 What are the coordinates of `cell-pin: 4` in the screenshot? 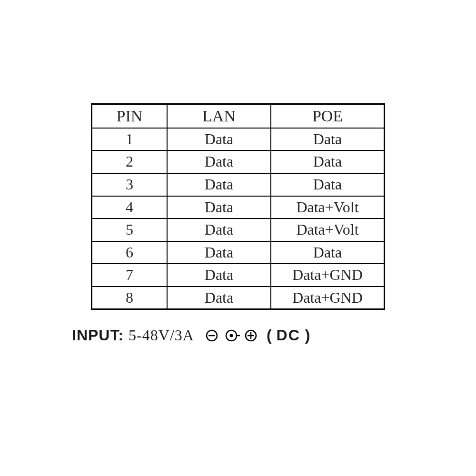 It's located at (129, 208).